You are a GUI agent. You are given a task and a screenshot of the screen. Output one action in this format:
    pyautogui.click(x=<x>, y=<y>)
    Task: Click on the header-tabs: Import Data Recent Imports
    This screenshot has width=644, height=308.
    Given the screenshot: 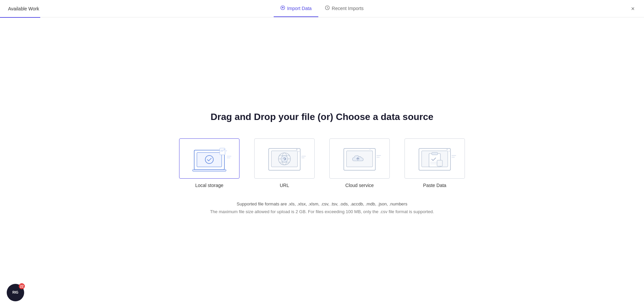 What is the action you would take?
    pyautogui.click(x=322, y=9)
    